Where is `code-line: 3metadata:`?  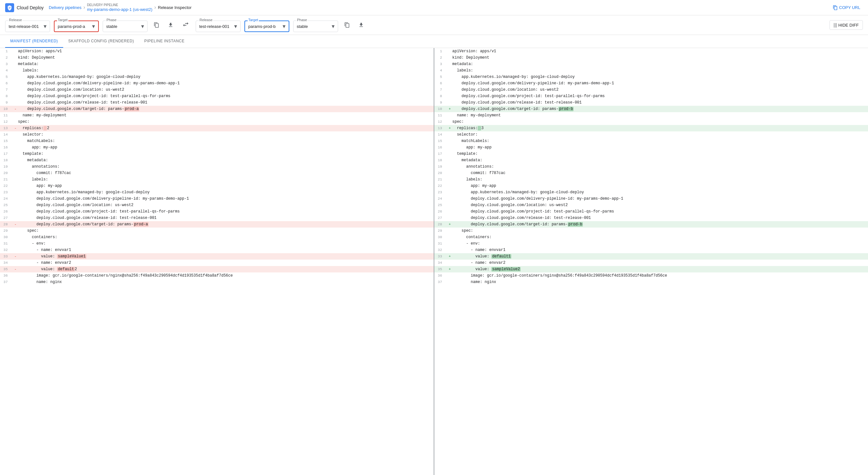 code-line: 3metadata: is located at coordinates (651, 64).